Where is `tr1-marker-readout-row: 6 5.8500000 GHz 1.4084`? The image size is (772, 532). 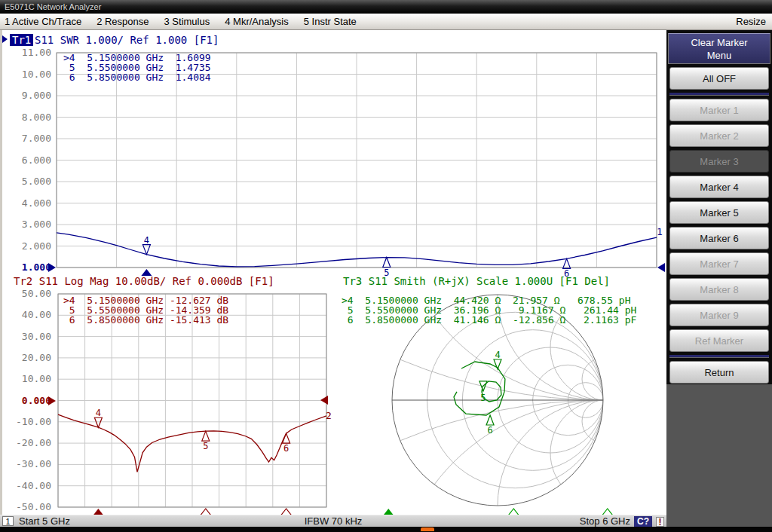
tr1-marker-readout-row: 6 5.8500000 GHz 1.4084 is located at coordinates (137, 77).